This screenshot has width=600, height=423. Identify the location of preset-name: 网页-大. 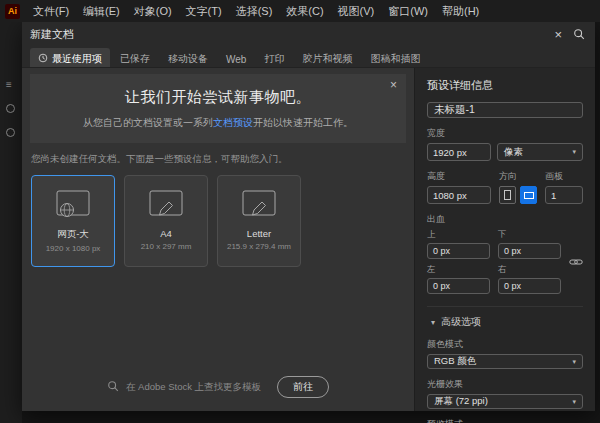
(73, 234).